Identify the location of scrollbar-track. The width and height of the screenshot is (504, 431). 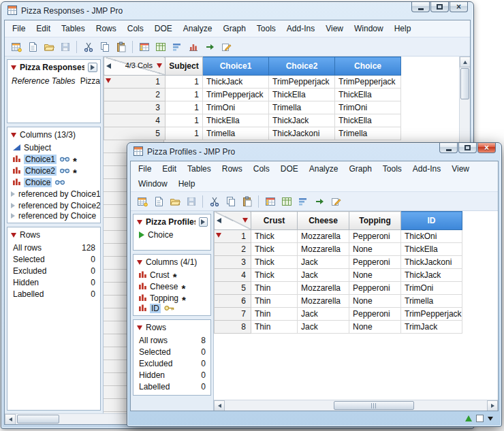
(356, 406).